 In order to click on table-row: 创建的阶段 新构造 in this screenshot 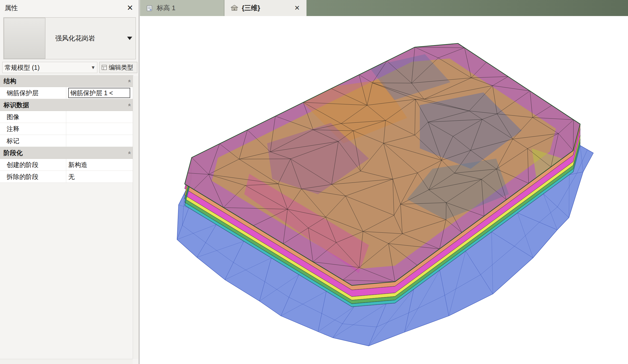, I will do `click(67, 165)`.